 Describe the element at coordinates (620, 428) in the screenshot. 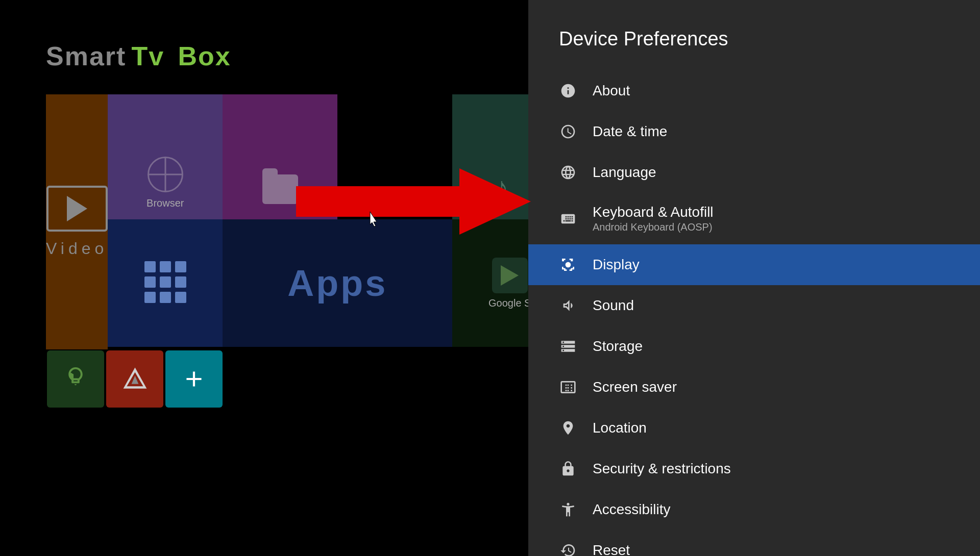

I see `location-text: Location` at that location.